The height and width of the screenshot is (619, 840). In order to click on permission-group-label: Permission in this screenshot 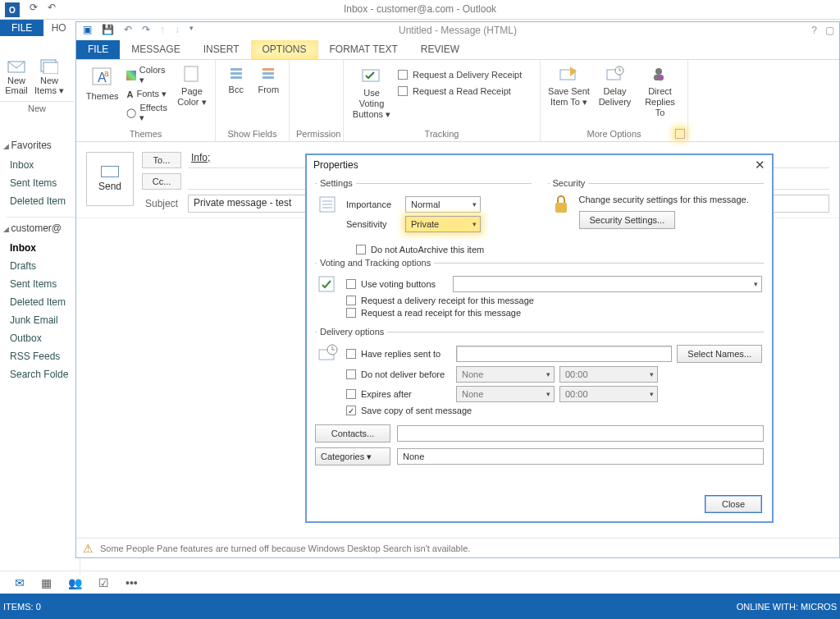, I will do `click(317, 135)`.